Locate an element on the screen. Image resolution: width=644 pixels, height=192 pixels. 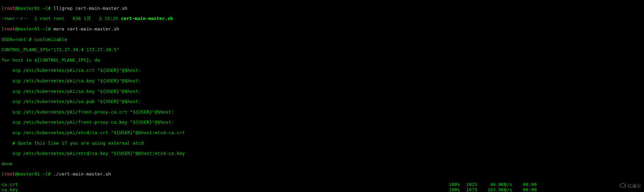
script-line: # Quote this line if you are using exter… is located at coordinates (322, 144).